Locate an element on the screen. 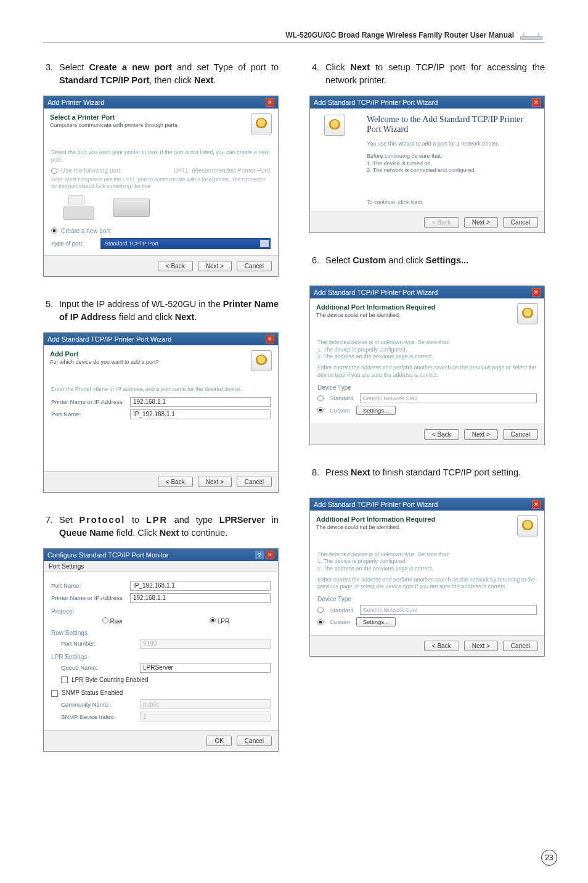 Image resolution: width=588 pixels, height=883 pixels. router-icon is located at coordinates (533, 35).